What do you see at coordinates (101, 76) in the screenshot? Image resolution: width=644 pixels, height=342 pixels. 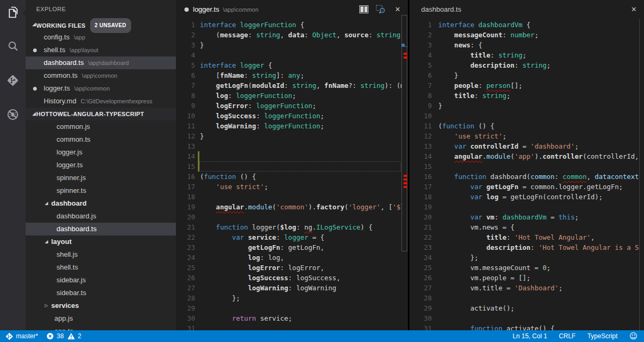 I see `working-file-item: common.ts\app\common` at bounding box center [101, 76].